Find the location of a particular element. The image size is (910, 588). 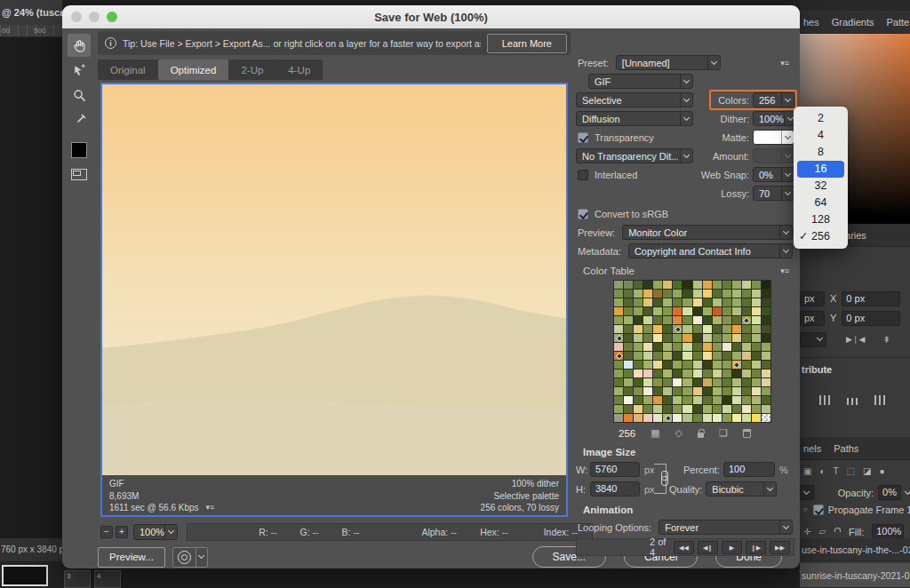

toggle-slices-visibility-button is located at coordinates (79, 174).